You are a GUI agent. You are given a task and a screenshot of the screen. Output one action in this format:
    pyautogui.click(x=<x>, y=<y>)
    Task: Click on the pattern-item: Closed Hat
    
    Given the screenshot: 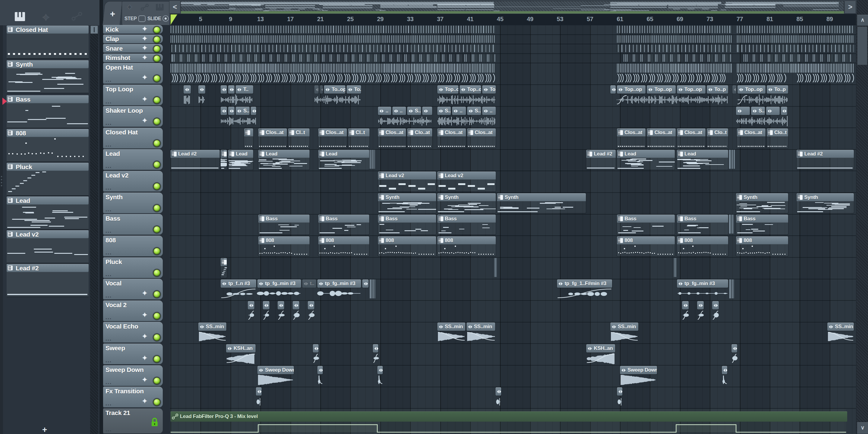 What is the action you would take?
    pyautogui.click(x=48, y=42)
    